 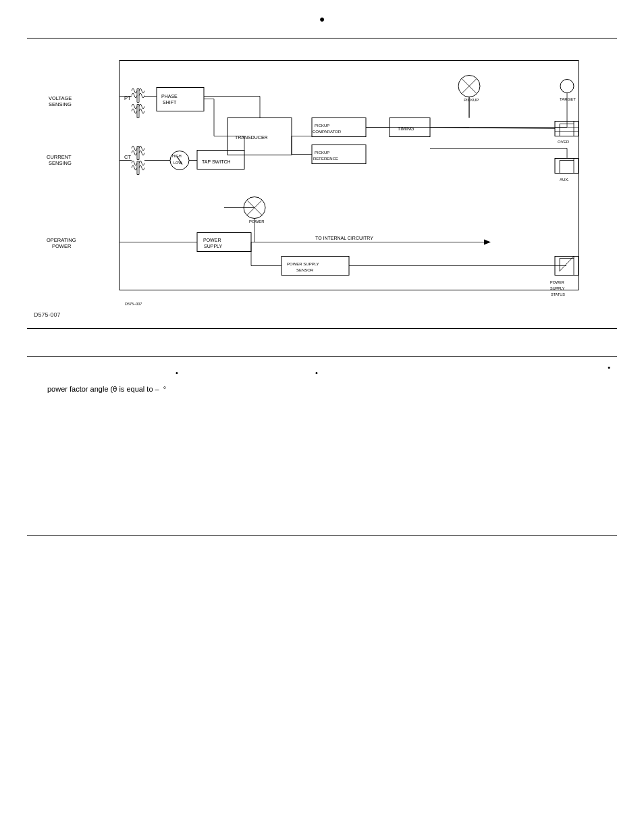 What do you see at coordinates (322, 378) in the screenshot?
I see `lower-text-section: • • • power factor angle (θ is equal to …` at bounding box center [322, 378].